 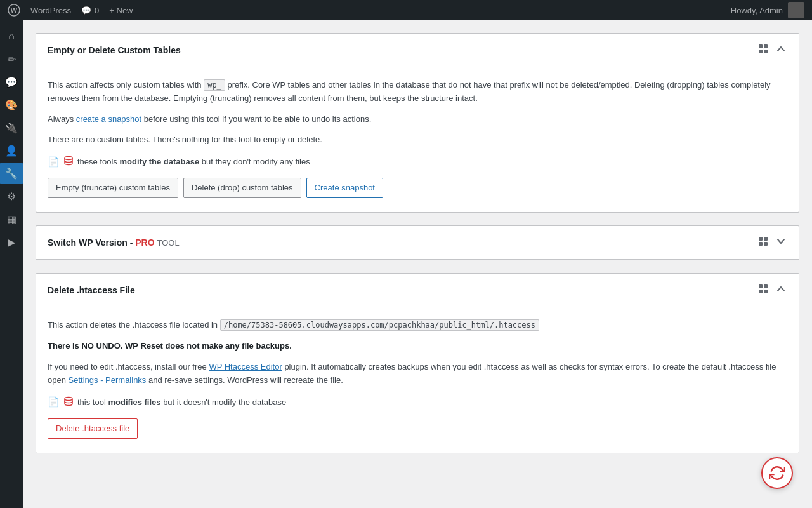 I want to click on delete-htaccess-collapse-button, so click(x=781, y=290).